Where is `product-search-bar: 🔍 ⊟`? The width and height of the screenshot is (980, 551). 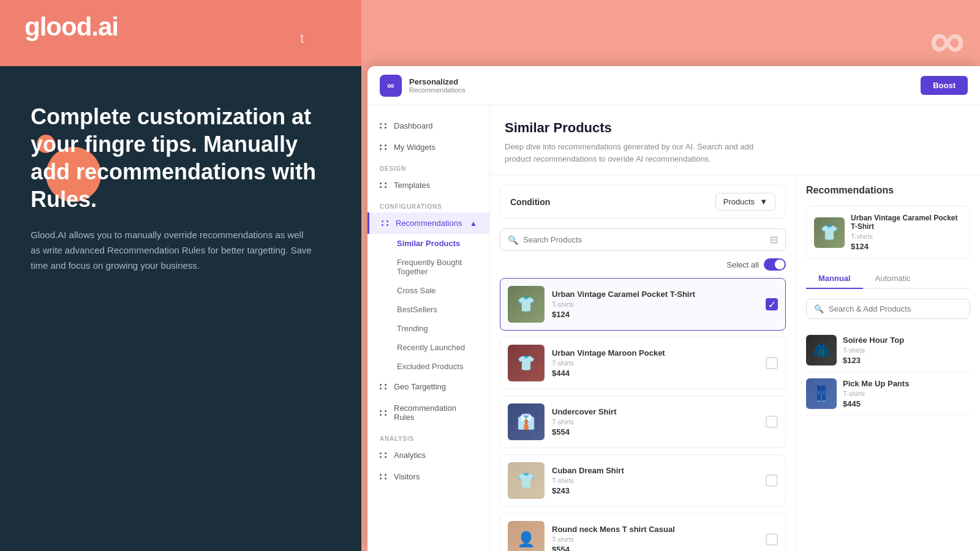
product-search-bar: 🔍 ⊟ is located at coordinates (643, 240).